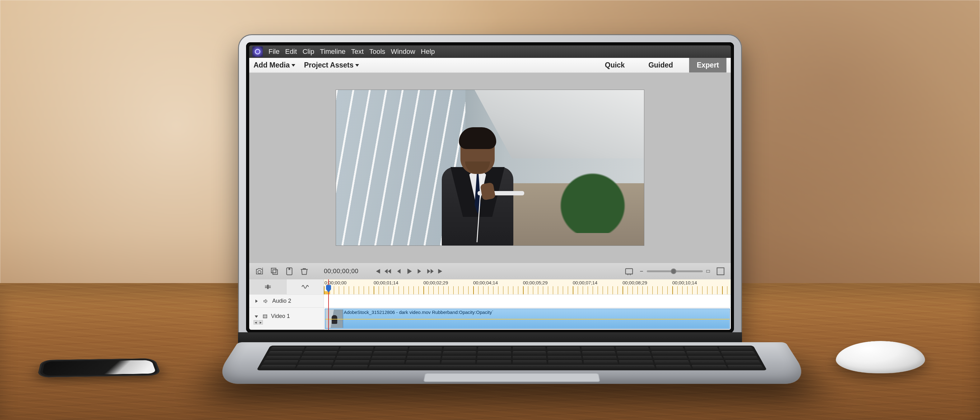  What do you see at coordinates (256, 322) in the screenshot?
I see `nudge-left-icon: ◄` at bounding box center [256, 322].